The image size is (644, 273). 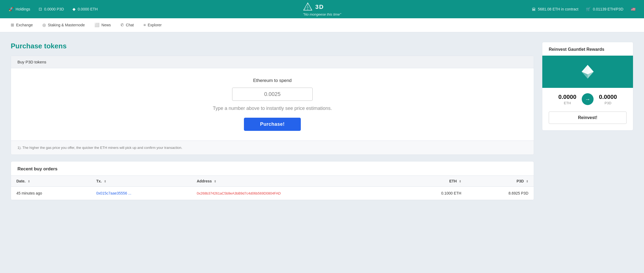 What do you see at coordinates (204, 181) in the screenshot?
I see `col-address-label: Address` at bounding box center [204, 181].